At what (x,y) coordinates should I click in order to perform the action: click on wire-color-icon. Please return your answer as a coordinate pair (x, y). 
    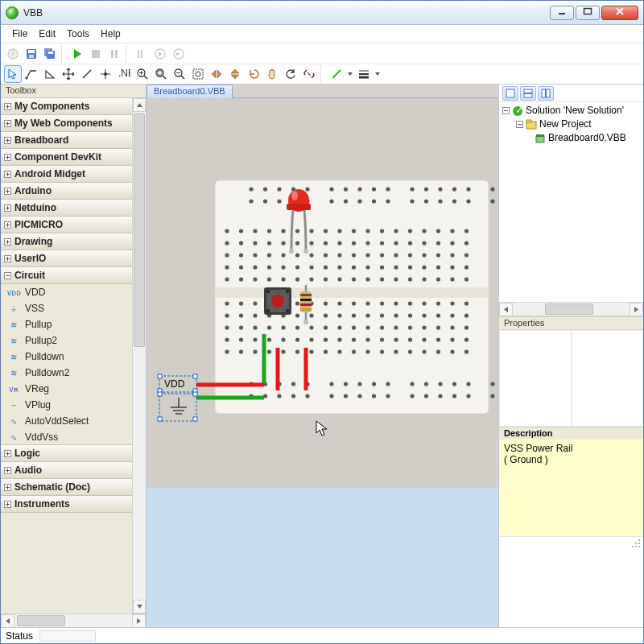
    Looking at the image, I should click on (336, 74).